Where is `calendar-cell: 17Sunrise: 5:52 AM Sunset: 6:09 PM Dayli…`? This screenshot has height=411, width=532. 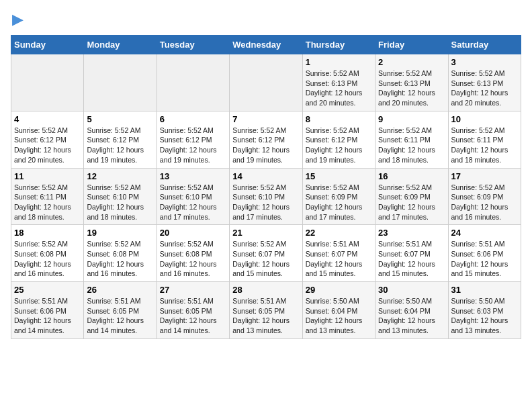
calendar-cell: 17Sunrise: 5:52 AM Sunset: 6:09 PM Dayli… is located at coordinates (484, 196).